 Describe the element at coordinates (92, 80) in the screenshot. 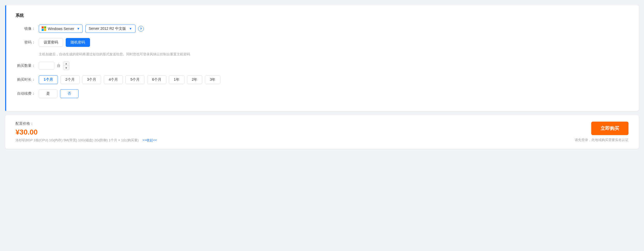

I see `duration-button-2: 3个月` at that location.